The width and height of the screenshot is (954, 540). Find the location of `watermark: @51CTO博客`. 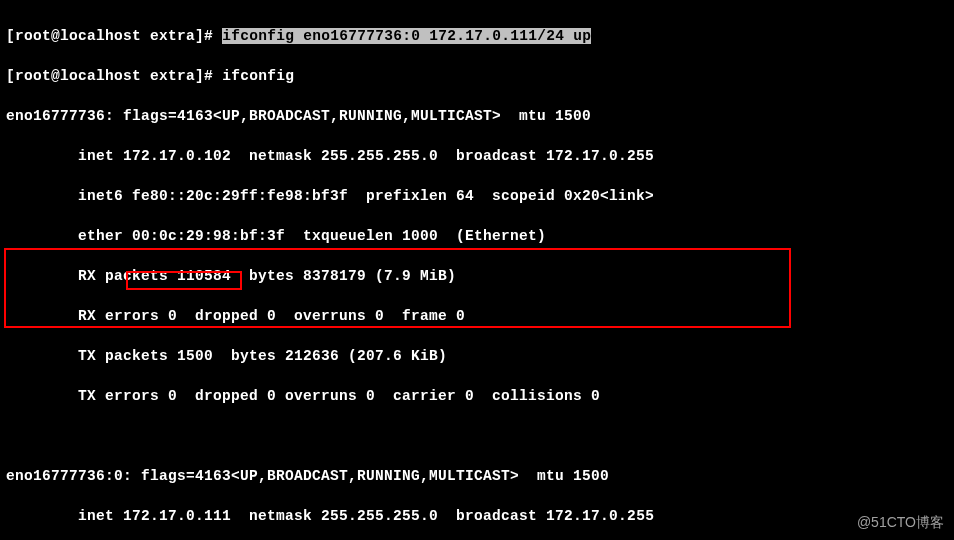

watermark: @51CTO博客 is located at coordinates (900, 523).